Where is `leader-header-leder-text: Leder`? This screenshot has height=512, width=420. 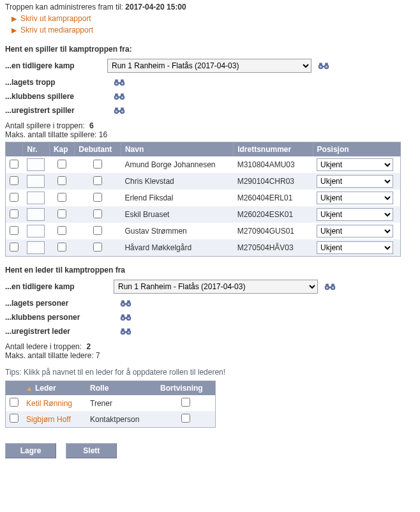
leader-header-leder-text: Leder is located at coordinates (46, 388).